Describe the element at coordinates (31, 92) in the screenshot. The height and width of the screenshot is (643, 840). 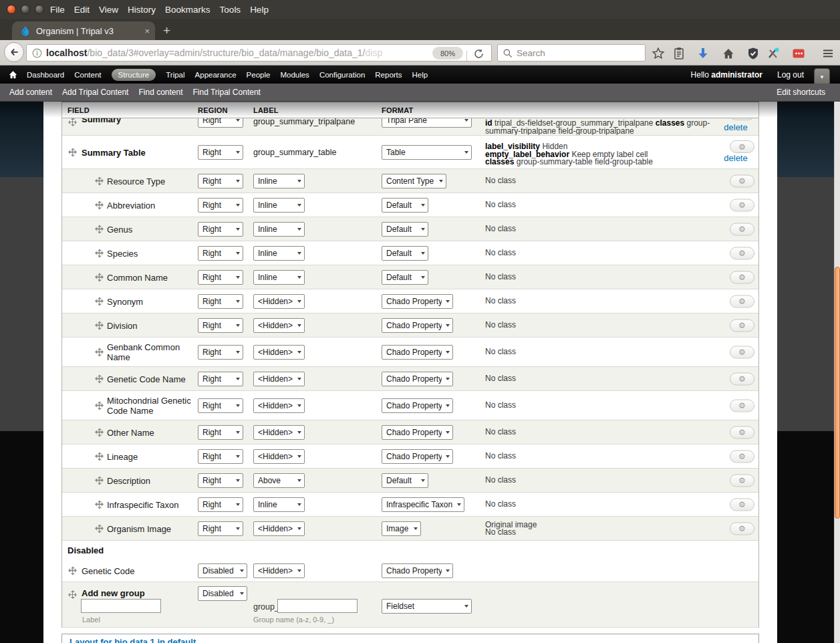
I see `shortcut-add-content: Add content` at that location.